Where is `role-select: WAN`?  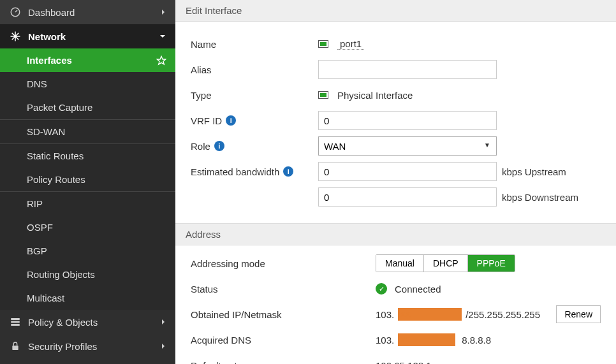 role-select: WAN is located at coordinates (407, 146).